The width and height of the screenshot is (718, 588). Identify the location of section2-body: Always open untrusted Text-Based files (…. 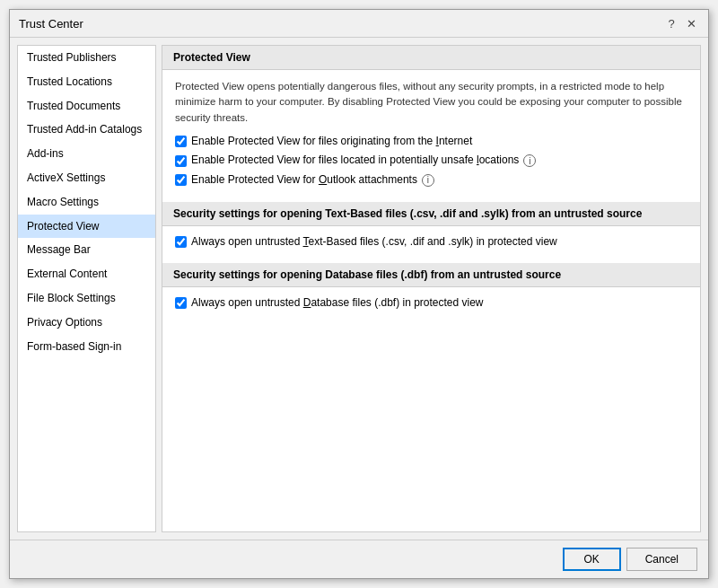
(431, 245).